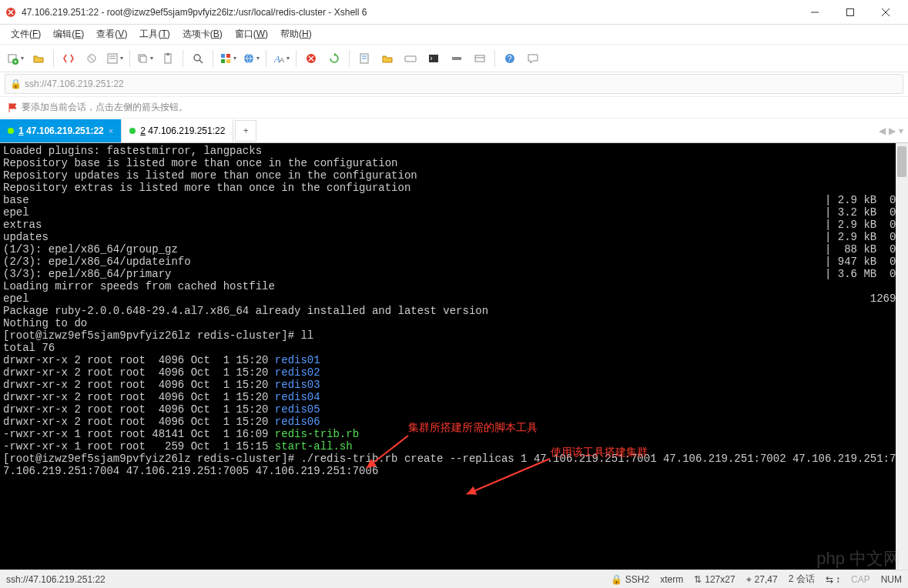  Describe the element at coordinates (833, 580) in the screenshot. I see `status-arrows: ⇆ ↕` at that location.